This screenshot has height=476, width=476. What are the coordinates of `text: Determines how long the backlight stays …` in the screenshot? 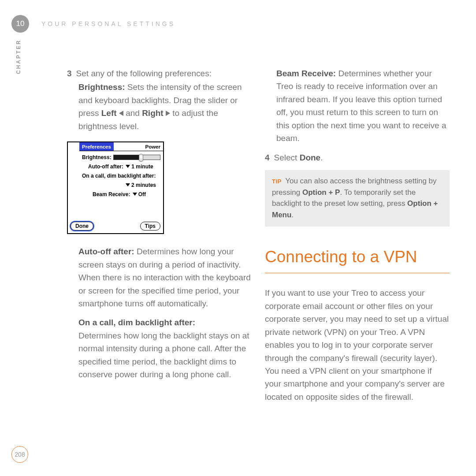 It's located at (164, 355).